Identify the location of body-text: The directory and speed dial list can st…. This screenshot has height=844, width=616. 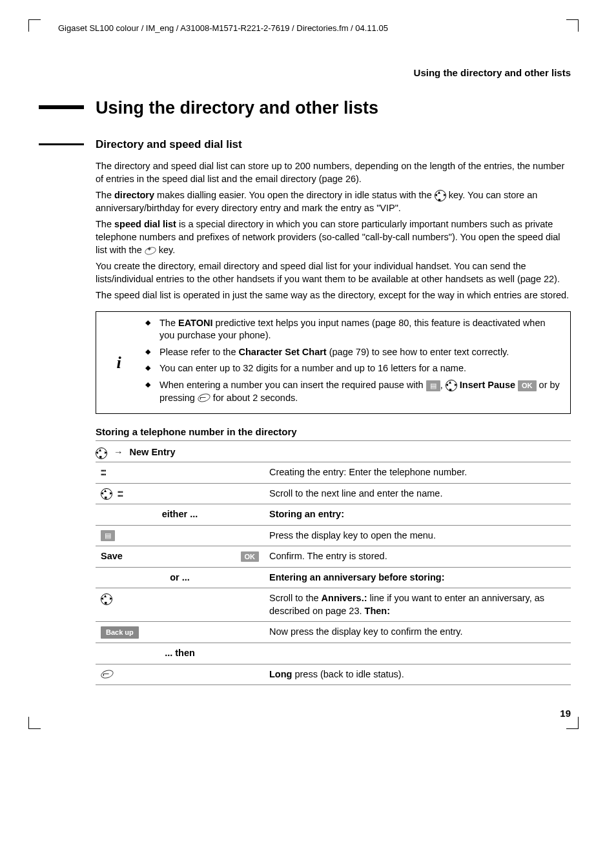
(333, 173).